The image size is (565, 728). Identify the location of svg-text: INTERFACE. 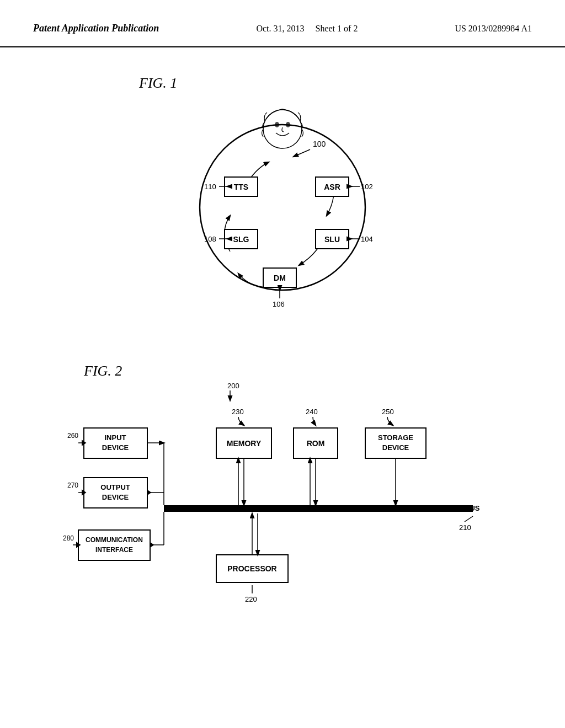
(114, 550).